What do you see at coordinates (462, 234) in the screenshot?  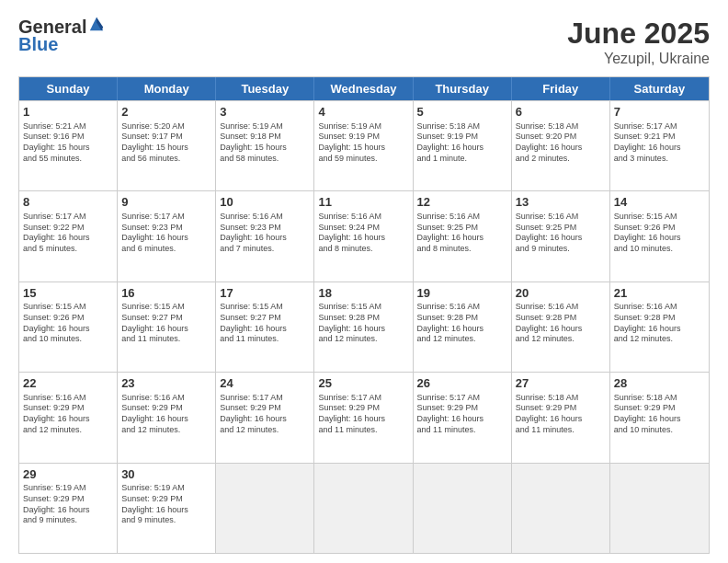 I see `day-info: Sunrise: 5:16 AM Sunset: 9:25 PM Dayligh…` at bounding box center [462, 234].